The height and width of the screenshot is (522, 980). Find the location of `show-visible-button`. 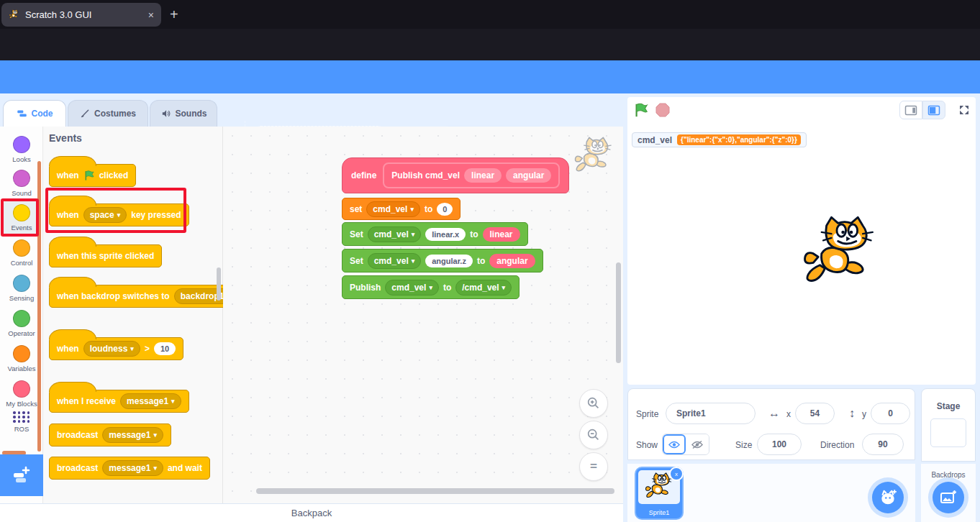

show-visible-button is located at coordinates (674, 444).